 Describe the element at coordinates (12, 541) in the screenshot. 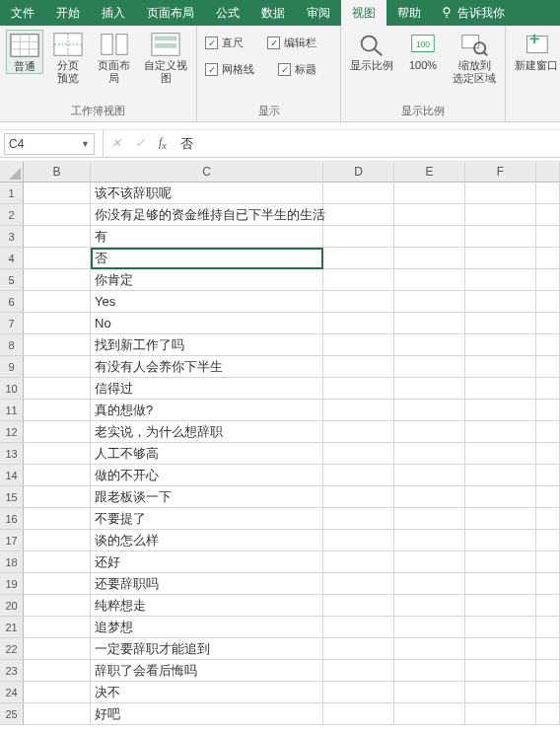

I see `row-header: 17` at that location.